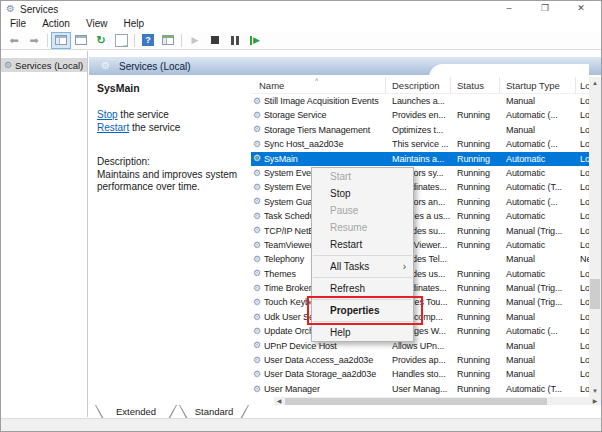 The width and height of the screenshot is (602, 432). Describe the element at coordinates (113, 128) in the screenshot. I see `restart-service-link: Restart` at that location.